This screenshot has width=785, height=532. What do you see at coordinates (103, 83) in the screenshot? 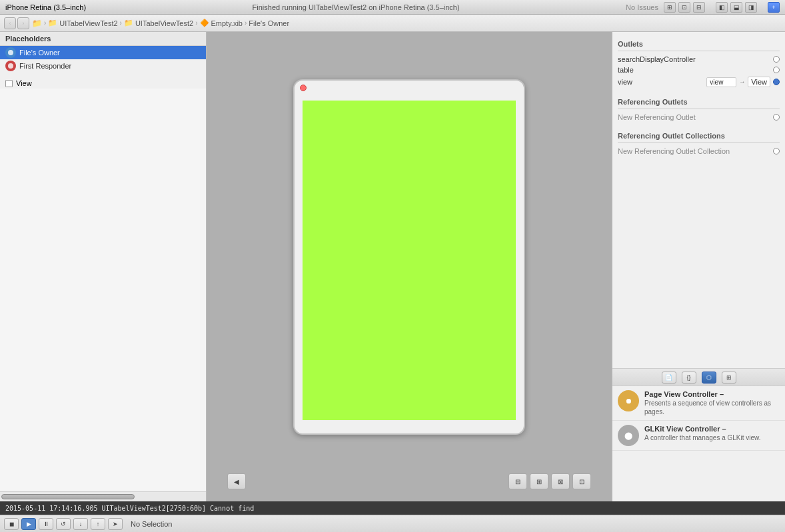
I see `tree-item-view: View` at bounding box center [103, 83].